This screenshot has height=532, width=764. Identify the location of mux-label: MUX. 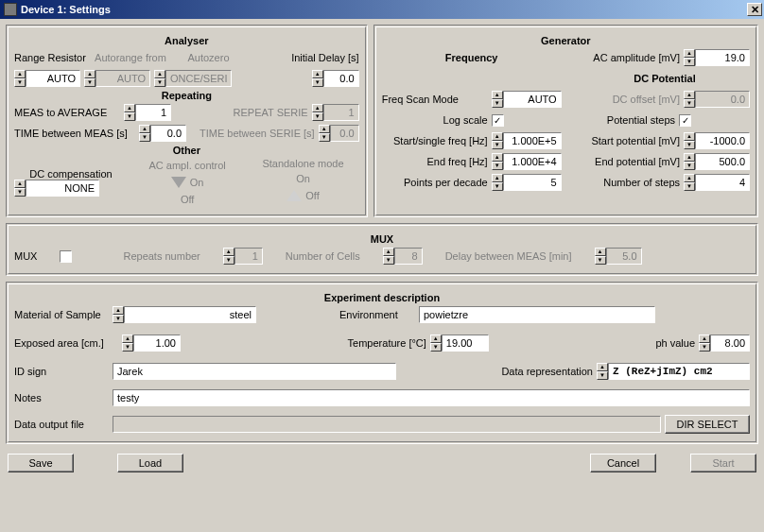
(26, 256).